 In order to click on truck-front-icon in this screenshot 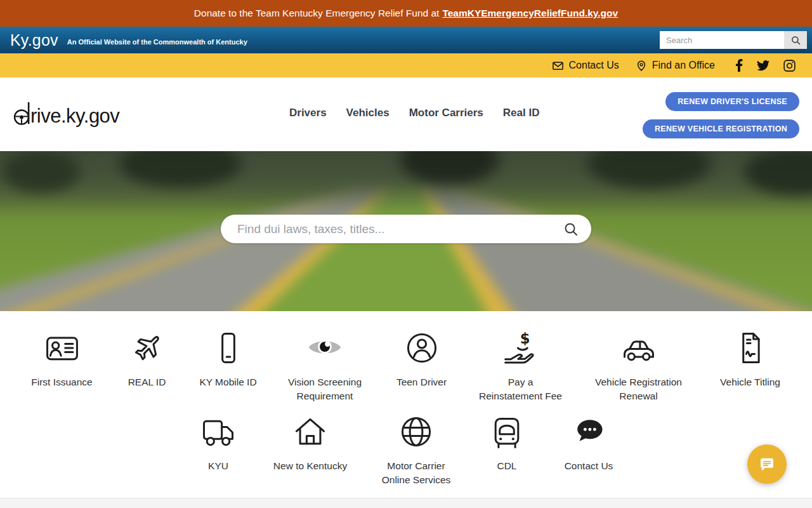, I will do `click(507, 432)`.